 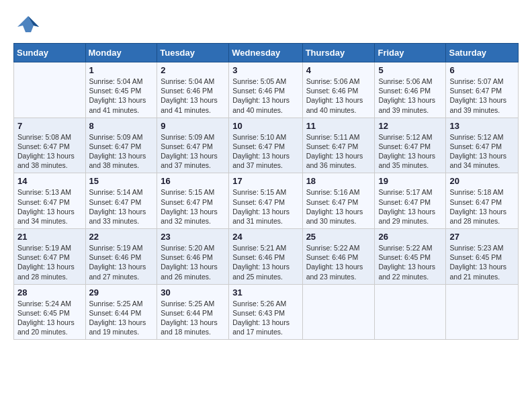 I want to click on header-tuesday: Tuesday, so click(x=193, y=53).